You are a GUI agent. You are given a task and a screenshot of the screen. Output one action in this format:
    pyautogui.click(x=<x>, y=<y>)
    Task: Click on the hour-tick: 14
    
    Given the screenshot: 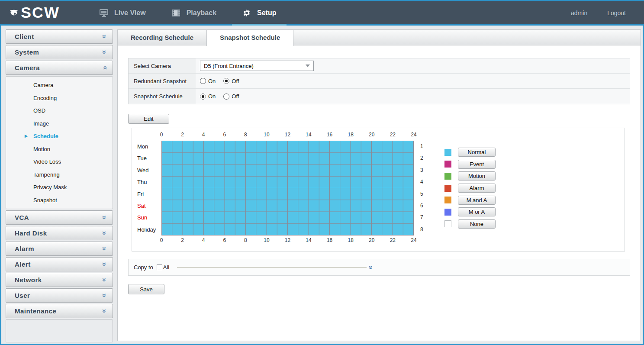 What is the action you would take?
    pyautogui.click(x=309, y=240)
    